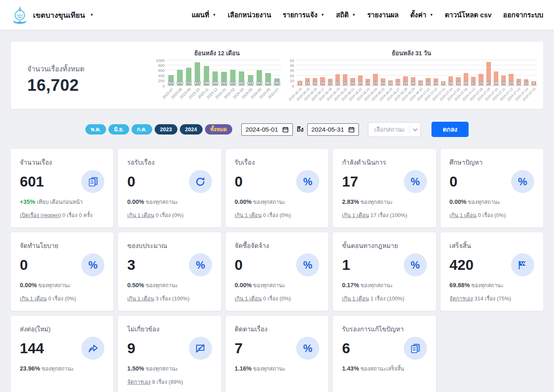 This screenshot has height=392, width=554. I want to click on percent-line: 0.17% ของทุกสถานะ, so click(384, 286).